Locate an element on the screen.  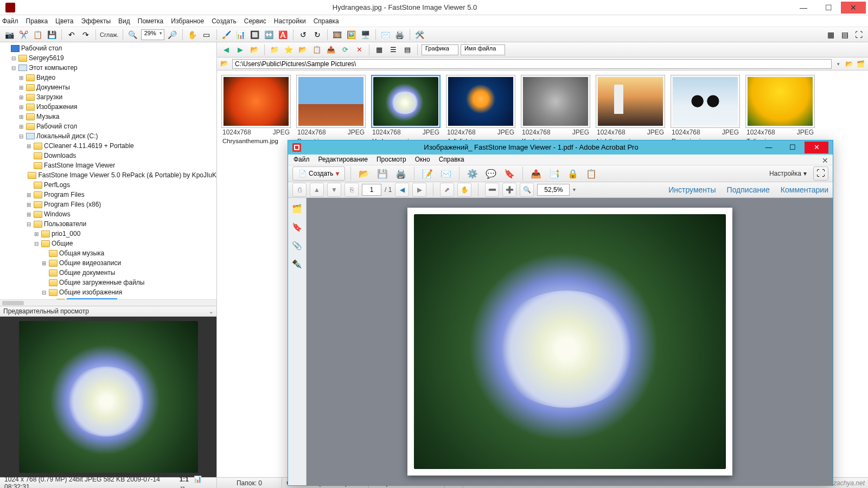
menu-Справка: Справка is located at coordinates (327, 21).